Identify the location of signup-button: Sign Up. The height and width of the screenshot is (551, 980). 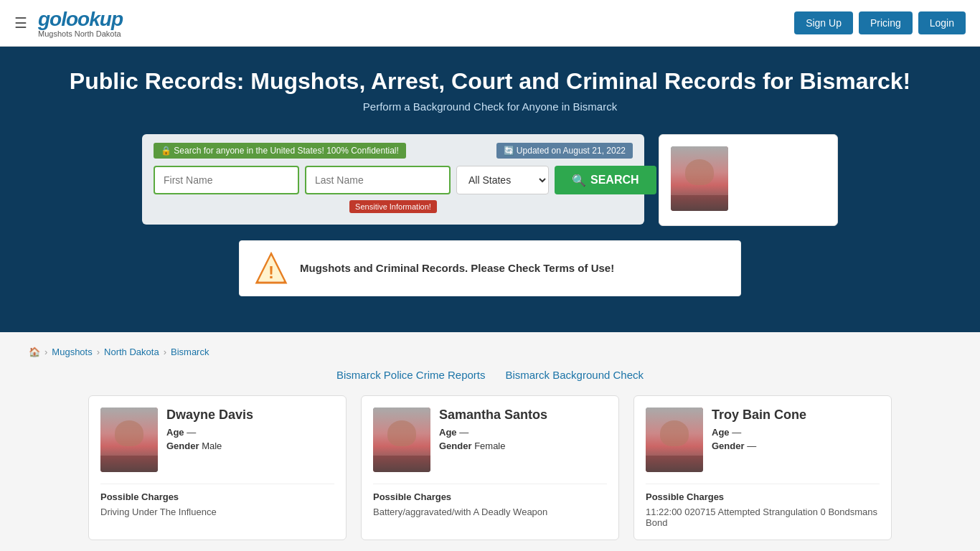
(824, 23).